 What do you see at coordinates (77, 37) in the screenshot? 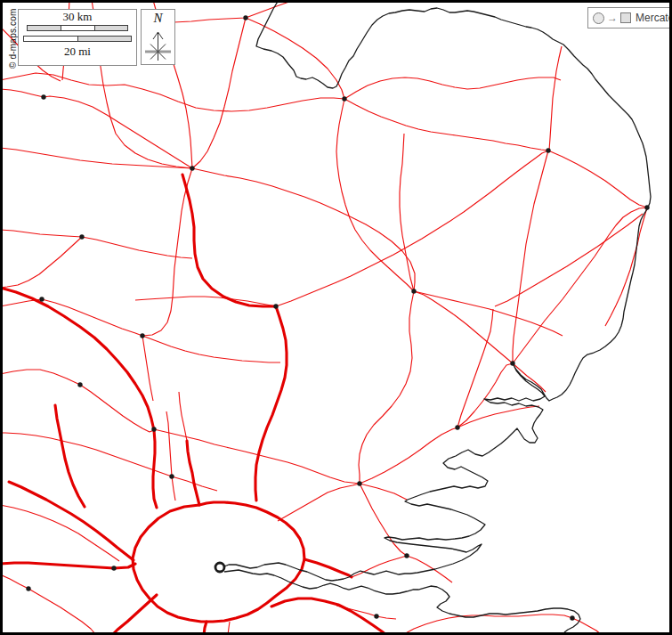
I see `scale-bar-box: 30 km 20 mi` at bounding box center [77, 37].